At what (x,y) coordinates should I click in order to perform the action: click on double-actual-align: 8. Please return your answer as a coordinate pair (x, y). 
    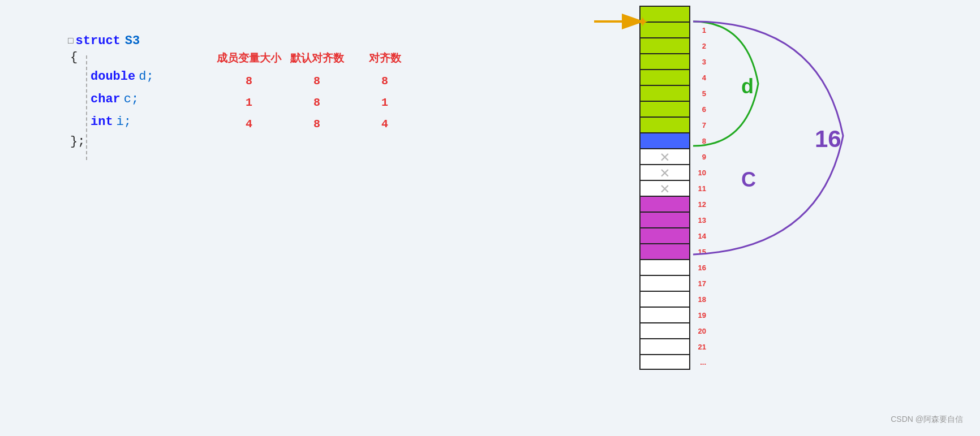
    Looking at the image, I should click on (385, 81).